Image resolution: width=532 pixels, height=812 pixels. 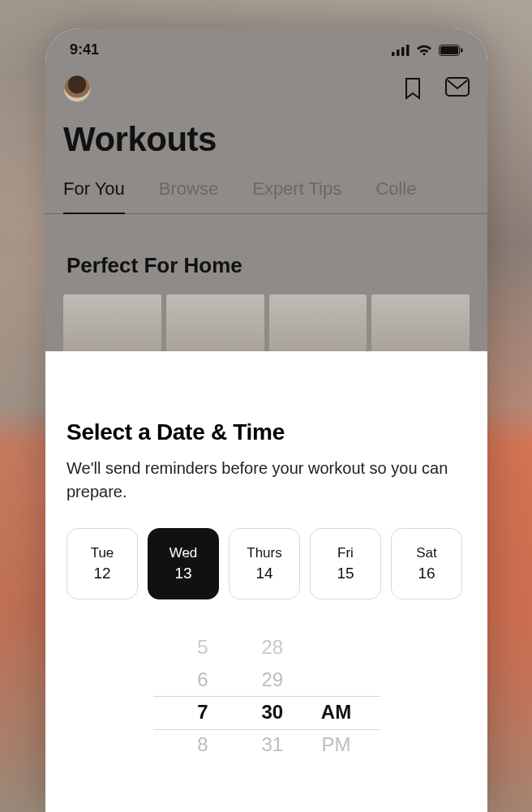 I want to click on day-num: 15, so click(x=345, y=574).